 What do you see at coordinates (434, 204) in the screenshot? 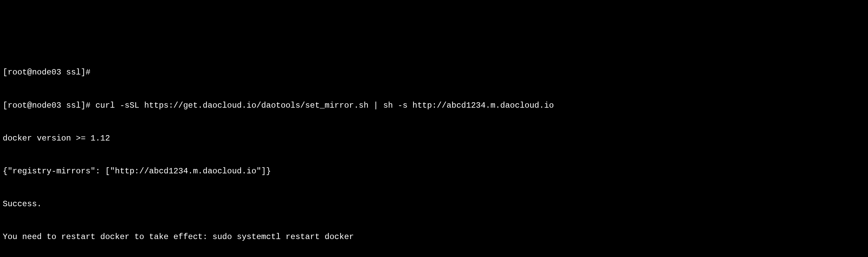
I see `terminal-line: Success.` at bounding box center [434, 204].